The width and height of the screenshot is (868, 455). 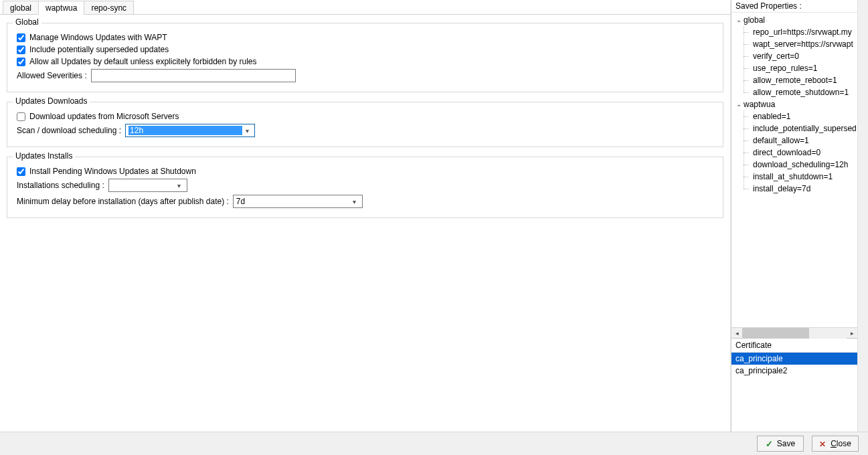 What do you see at coordinates (92, 50) in the screenshot?
I see `include-superseded-label: Include potentially superseded updates` at bounding box center [92, 50].